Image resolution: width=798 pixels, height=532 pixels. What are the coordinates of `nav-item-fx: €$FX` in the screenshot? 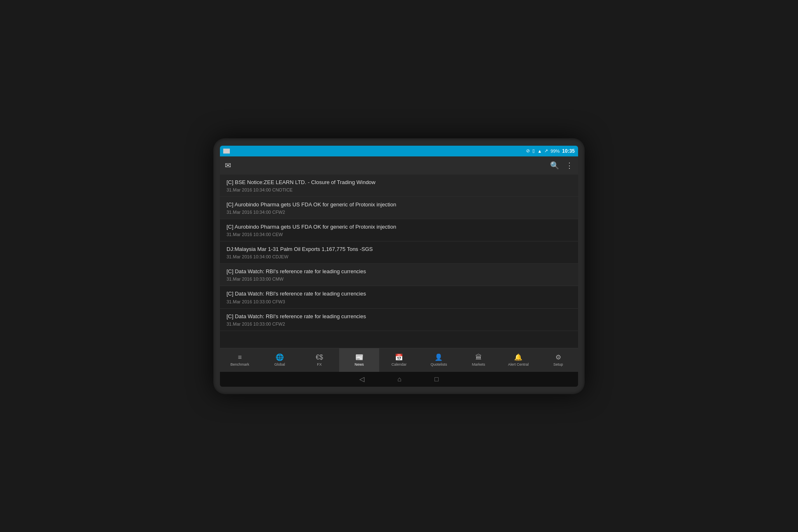 It's located at (319, 360).